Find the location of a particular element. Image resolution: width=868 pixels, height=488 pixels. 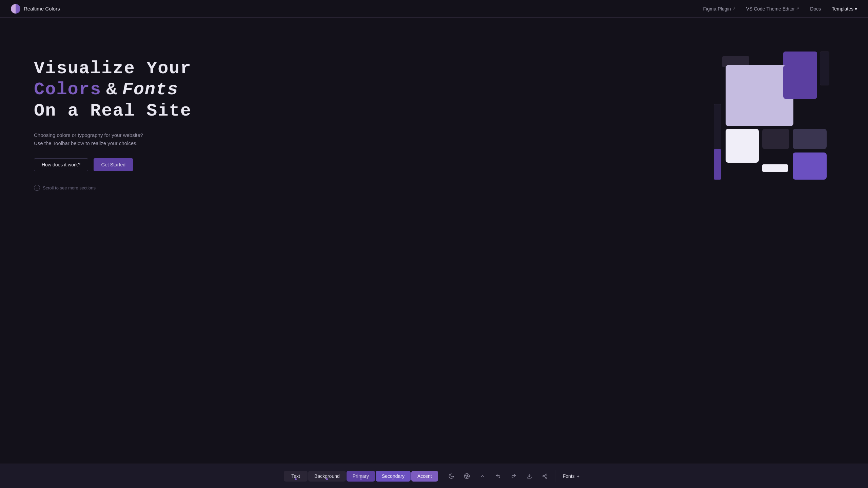

color-block-white-bottom is located at coordinates (742, 146).